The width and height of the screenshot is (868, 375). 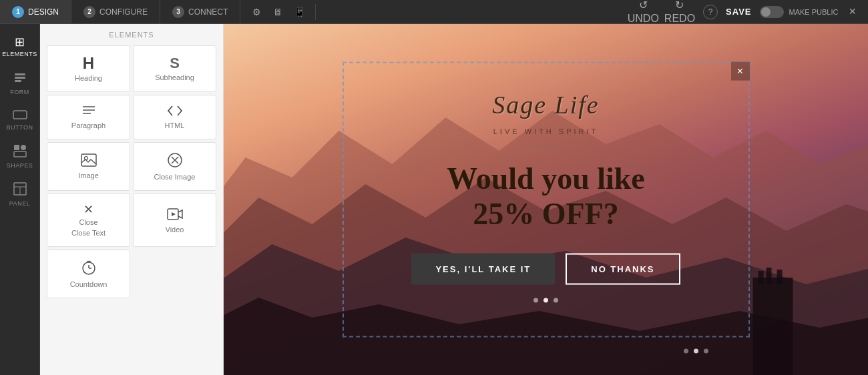 What do you see at coordinates (175, 112) in the screenshot?
I see `html-icon` at bounding box center [175, 112].